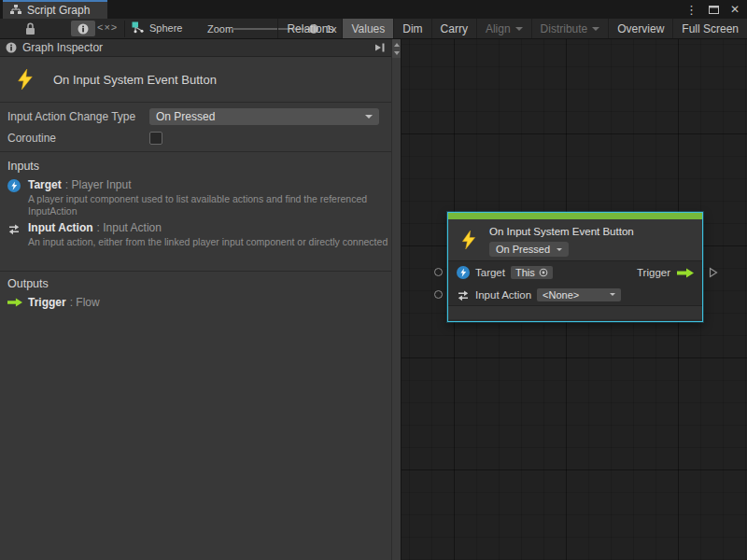 Image resolution: width=747 pixels, height=560 pixels. I want to click on trigger-label: Trigger, so click(654, 273).